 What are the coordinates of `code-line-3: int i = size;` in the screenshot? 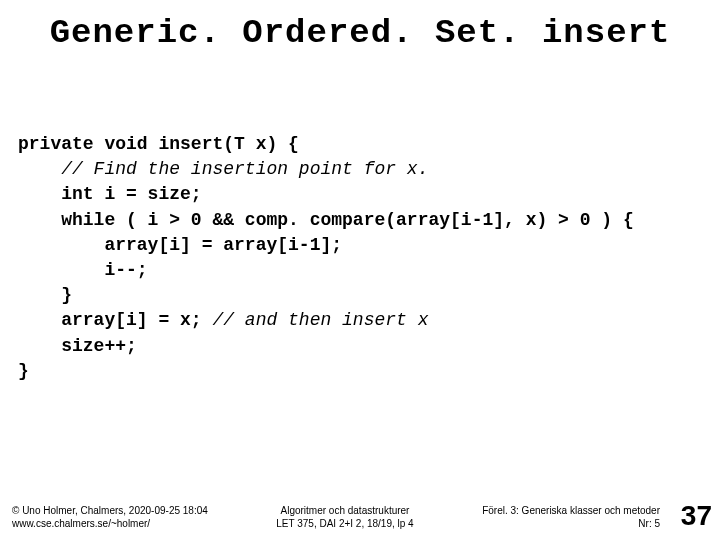 It's located at (110, 194).